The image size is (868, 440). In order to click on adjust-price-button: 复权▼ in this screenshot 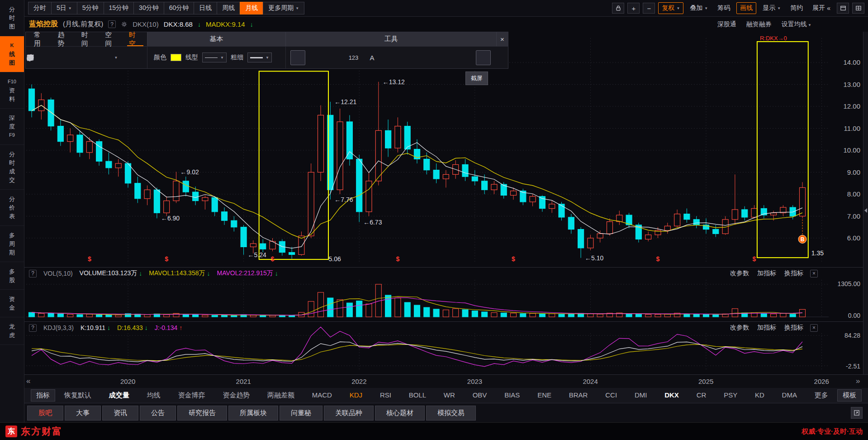, I will do `click(671, 8)`.